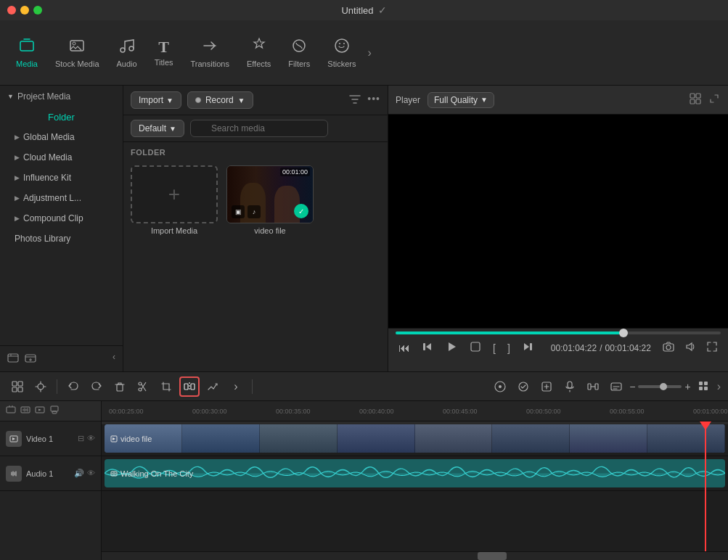 This screenshot has width=728, height=560. I want to click on video-file-item: 00:01:00 ✓ ▣ ♪ video file, so click(270, 200).